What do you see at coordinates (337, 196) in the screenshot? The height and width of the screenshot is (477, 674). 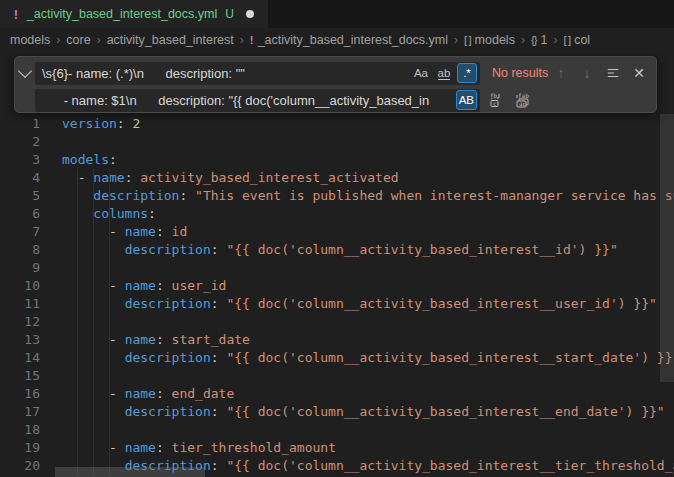 I see `code-line: 5 description: "This event is published …` at bounding box center [337, 196].